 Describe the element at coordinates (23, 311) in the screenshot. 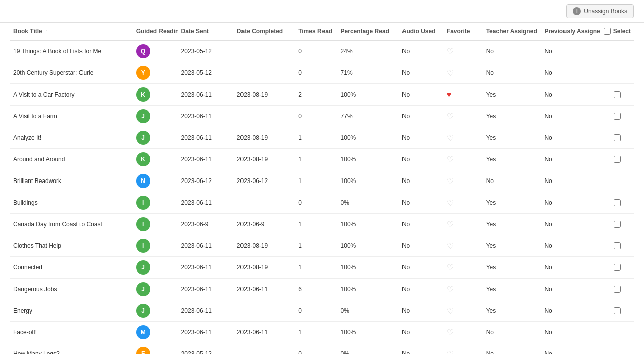

I see `book-title-text: Energy` at that location.